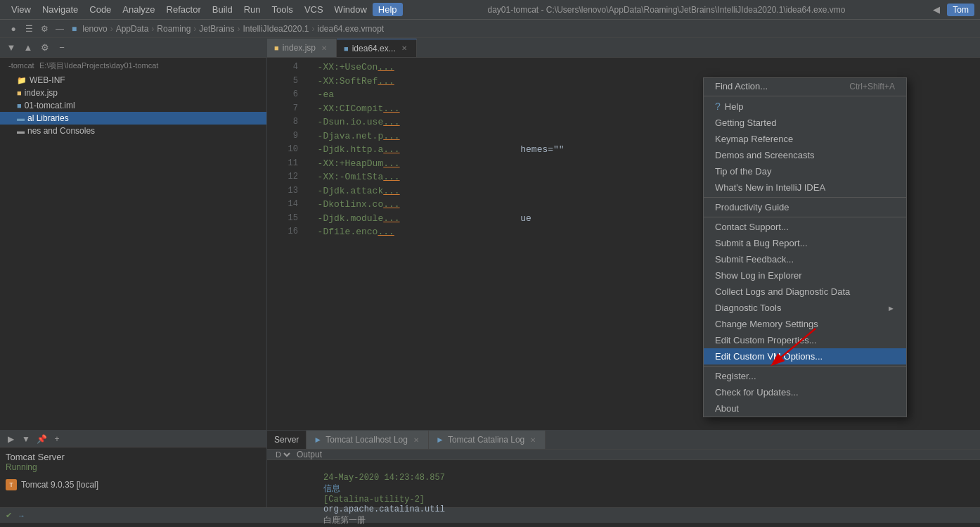 Image resolution: width=980 pixels, height=527 pixels. Describe the element at coordinates (222, 10) in the screenshot. I see `menu-build: Build` at that location.